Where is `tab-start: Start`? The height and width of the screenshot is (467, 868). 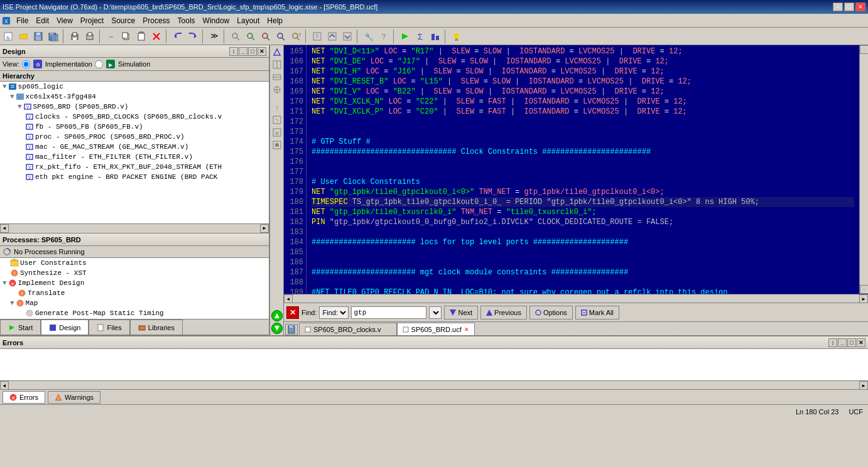
tab-start: Start is located at coordinates (20, 327).